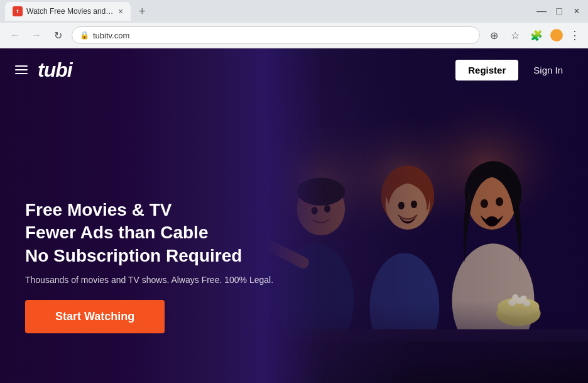 The width and height of the screenshot is (588, 383). I want to click on profile-extension-icon, so click(557, 35).